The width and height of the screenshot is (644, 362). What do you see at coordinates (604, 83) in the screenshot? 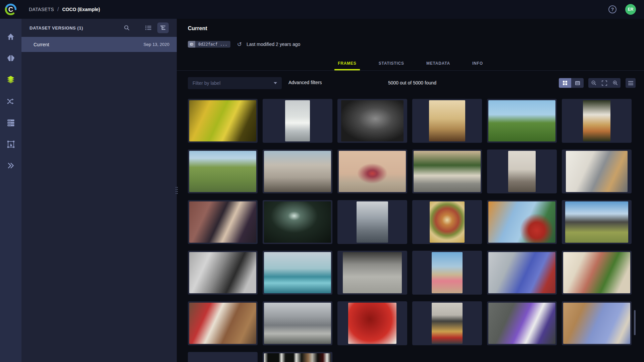
I see `fit-to-screen-button` at bounding box center [604, 83].